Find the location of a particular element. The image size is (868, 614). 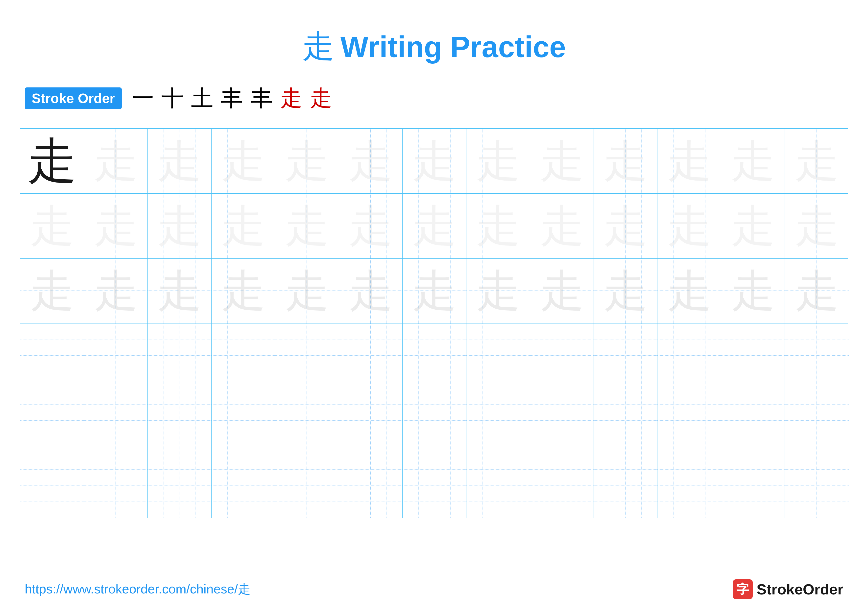

grid-row-0: 走走走走走走走走走走走走走 is located at coordinates (434, 161).